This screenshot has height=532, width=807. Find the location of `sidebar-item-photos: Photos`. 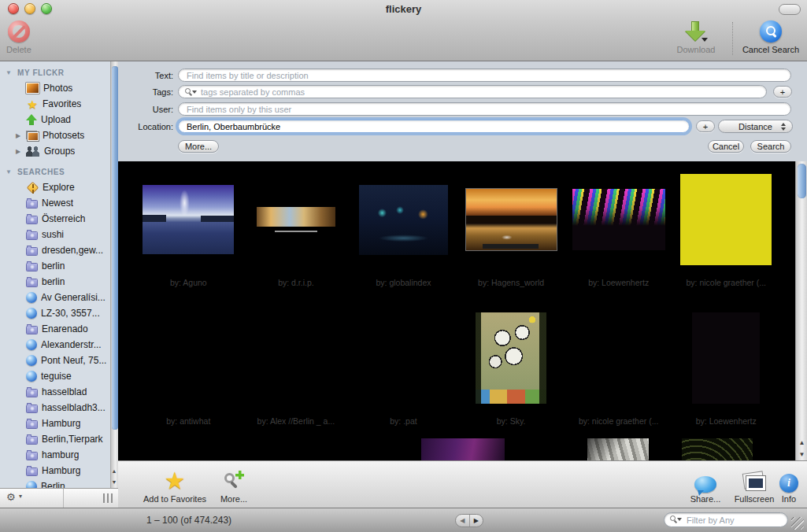

sidebar-item-photos: Photos is located at coordinates (55, 88).